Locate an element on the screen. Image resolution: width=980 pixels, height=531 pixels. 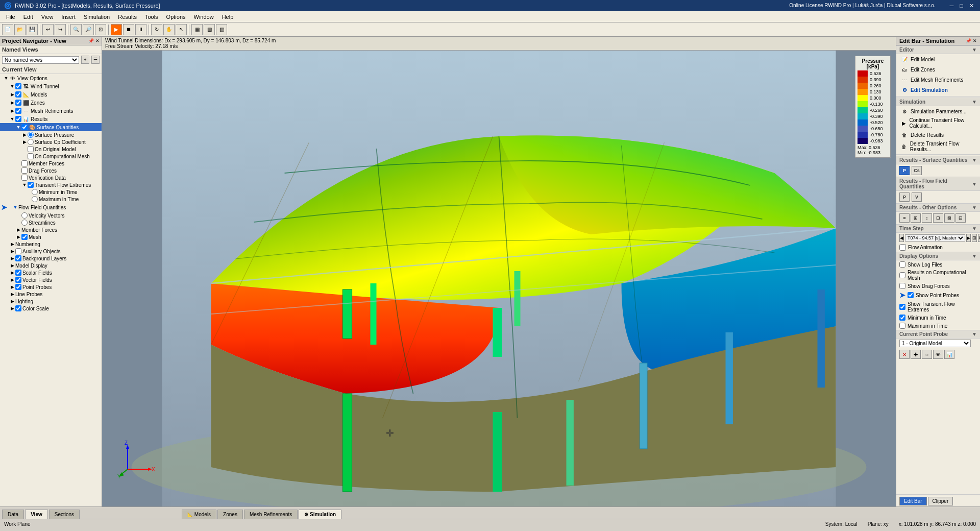
rp-sim-section: Simulation ▼ is located at coordinates (938, 102).